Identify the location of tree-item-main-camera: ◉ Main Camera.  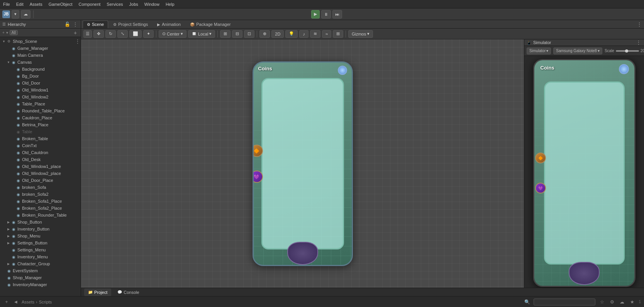
(40, 55).